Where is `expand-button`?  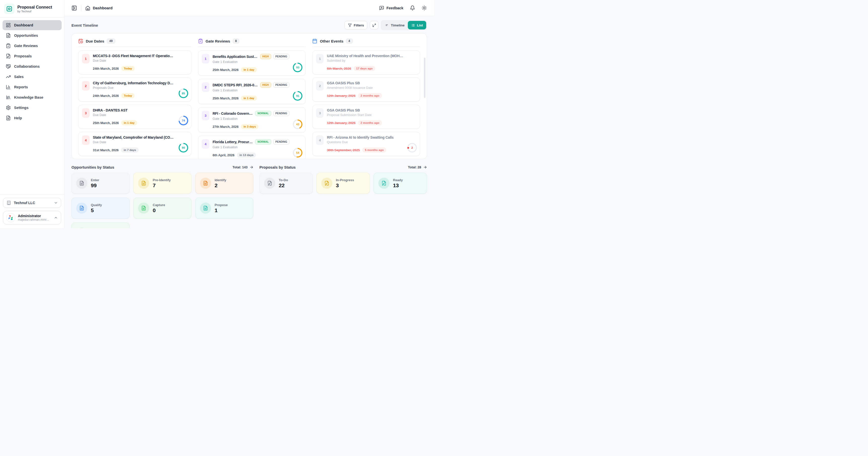 expand-button is located at coordinates (374, 25).